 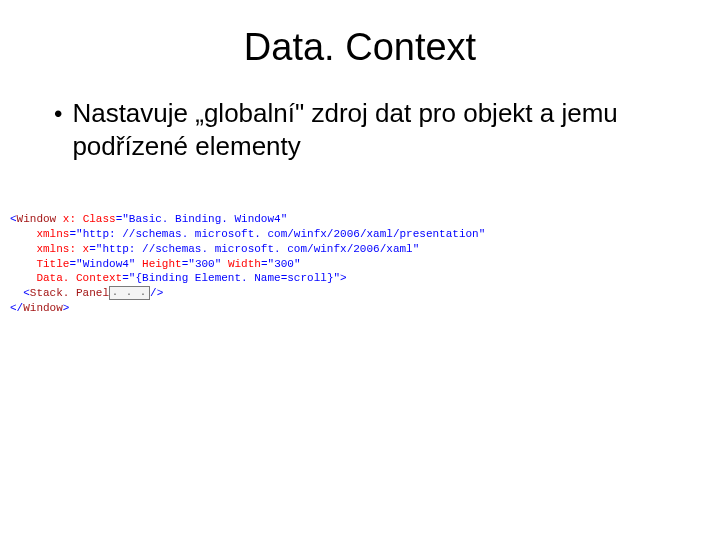 I want to click on collapse-box-icon: . . ., so click(x=130, y=293).